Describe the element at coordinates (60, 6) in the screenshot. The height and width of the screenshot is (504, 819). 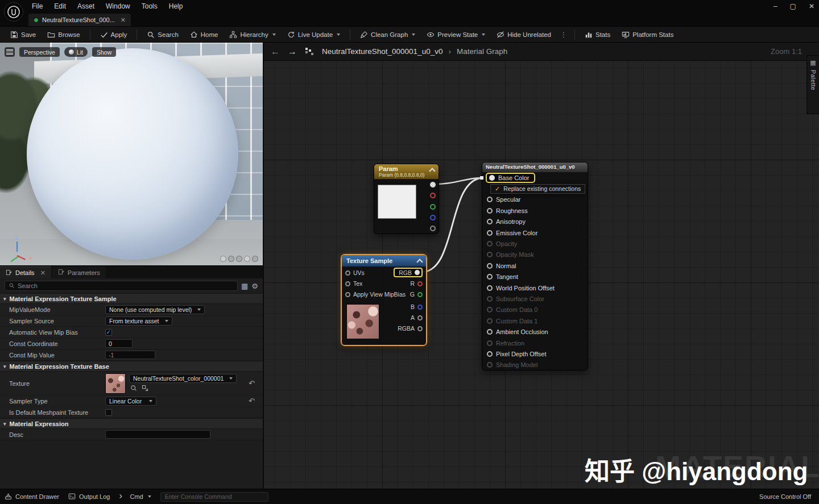
I see `menu-edit: Edit` at that location.